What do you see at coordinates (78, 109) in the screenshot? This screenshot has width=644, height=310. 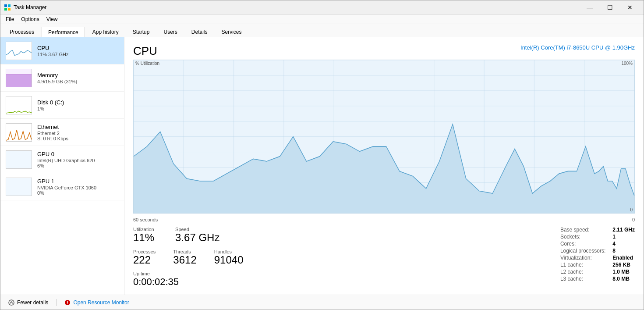 I see `disk-detail: 1%` at bounding box center [78, 109].